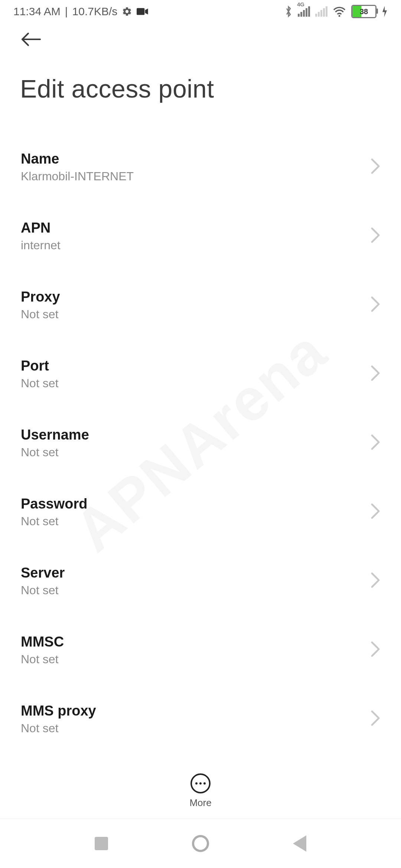 This screenshot has height=868, width=401. Describe the element at coordinates (192, 711) in the screenshot. I see `field-label: MMS proxy` at that location.